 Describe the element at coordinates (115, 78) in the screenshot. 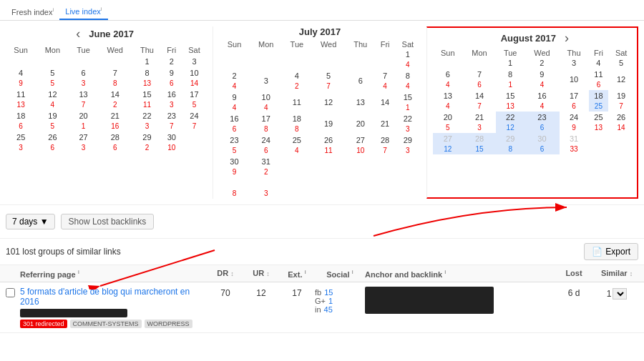

I see `calendar-cell: 78` at that location.